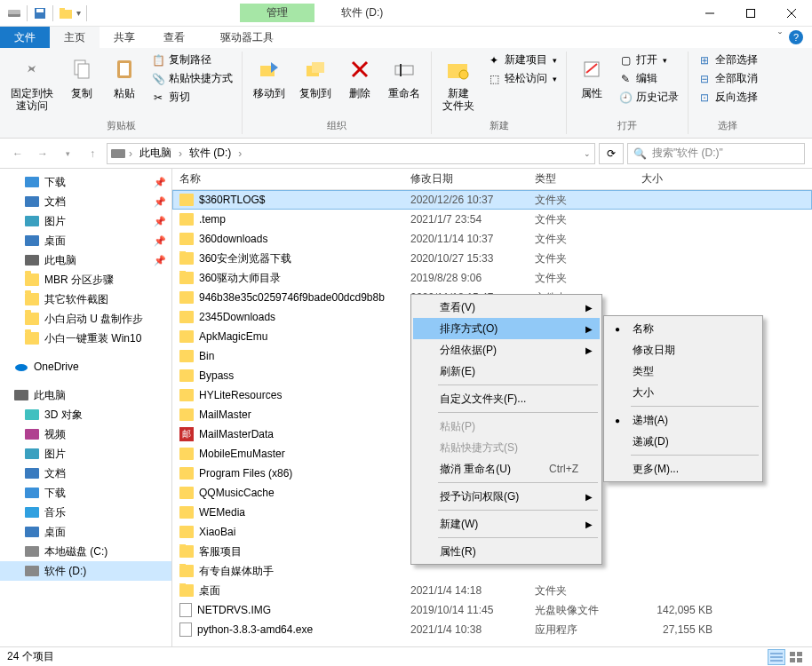  I want to click on sidebar-item: 软件 (D:), so click(85, 571).